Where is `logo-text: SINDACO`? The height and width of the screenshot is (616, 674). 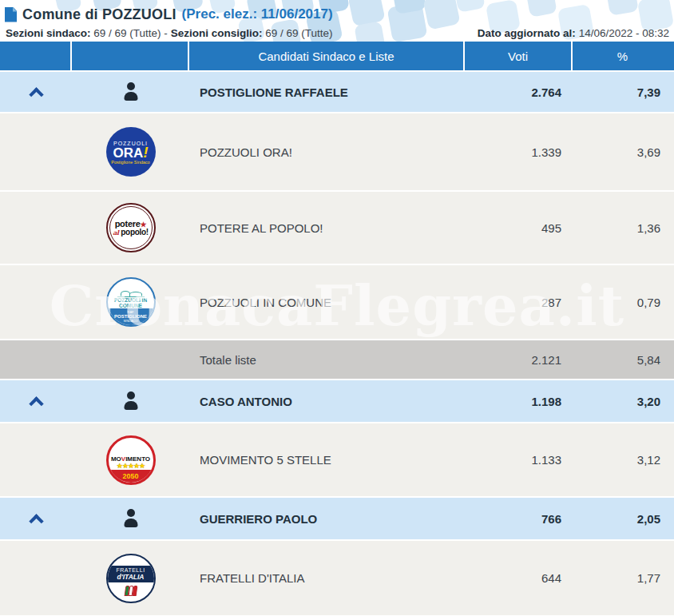 logo-text: SINDACO is located at coordinates (130, 321).